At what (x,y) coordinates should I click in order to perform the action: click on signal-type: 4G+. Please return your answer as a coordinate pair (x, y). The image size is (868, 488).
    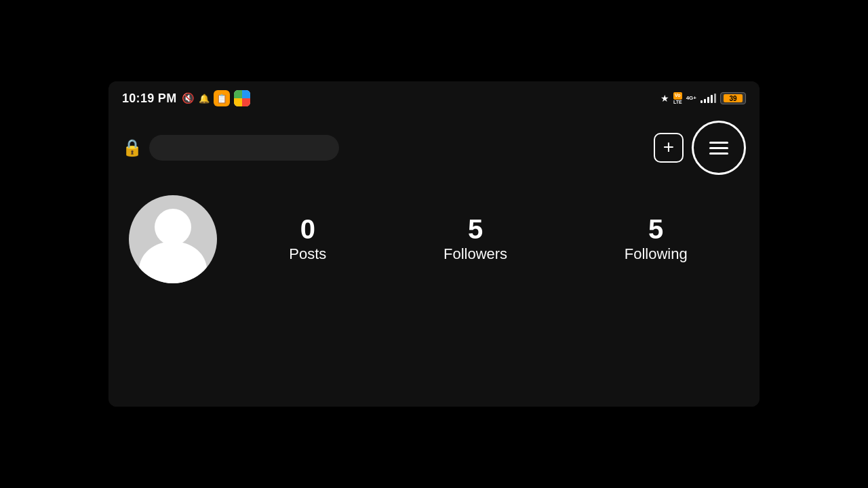
    Looking at the image, I should click on (692, 98).